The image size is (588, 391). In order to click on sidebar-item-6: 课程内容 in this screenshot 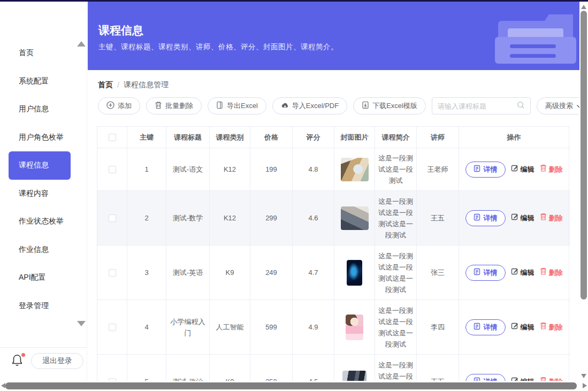, I will do `click(44, 194)`.